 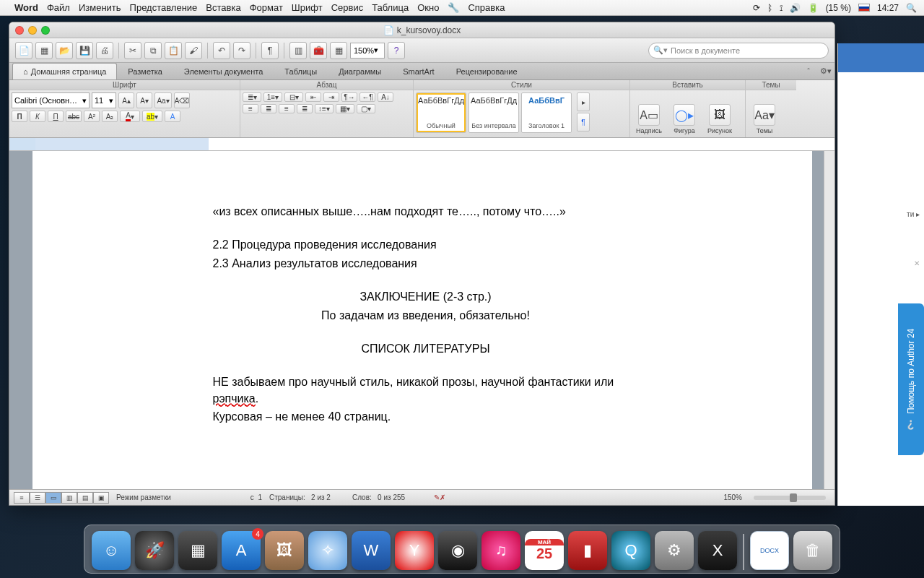 I want to click on print-button: 🖨, so click(x=105, y=51).